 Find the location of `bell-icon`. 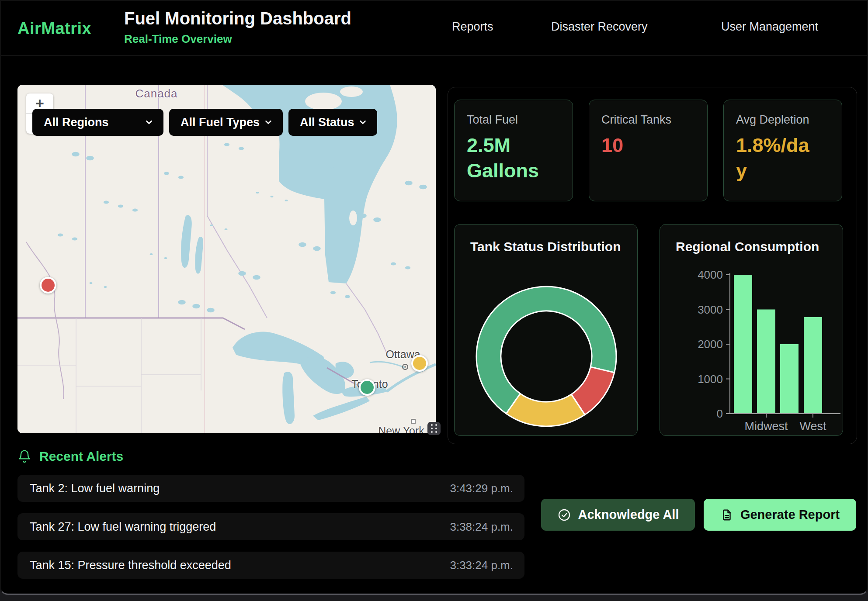

bell-icon is located at coordinates (24, 456).